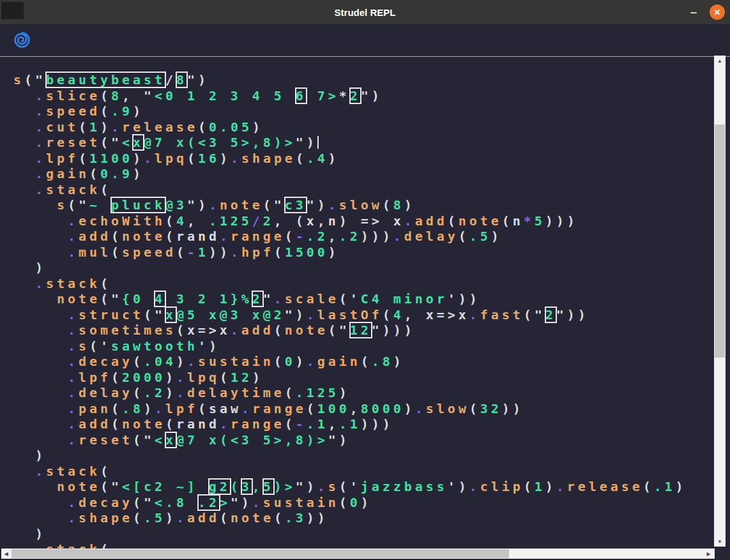 The width and height of the screenshot is (730, 560). What do you see at coordinates (95, 252) in the screenshot?
I see `code-token: mul` at bounding box center [95, 252].